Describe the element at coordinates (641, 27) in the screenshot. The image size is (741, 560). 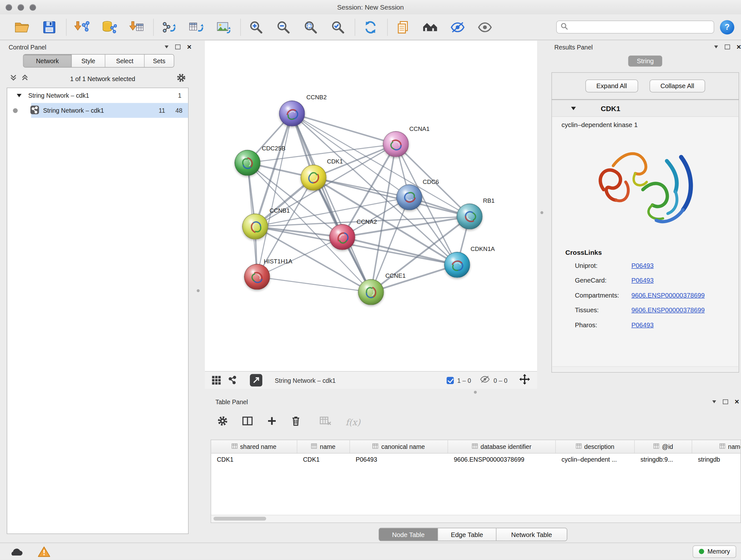
I see `search-input` at that location.